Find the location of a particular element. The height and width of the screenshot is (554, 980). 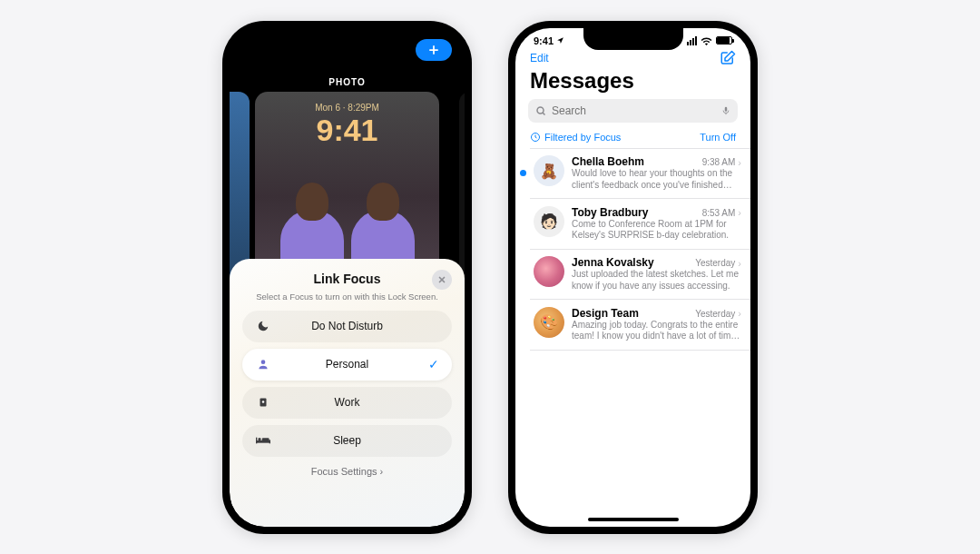

thread-name: Toby Bradbury is located at coordinates (610, 213).